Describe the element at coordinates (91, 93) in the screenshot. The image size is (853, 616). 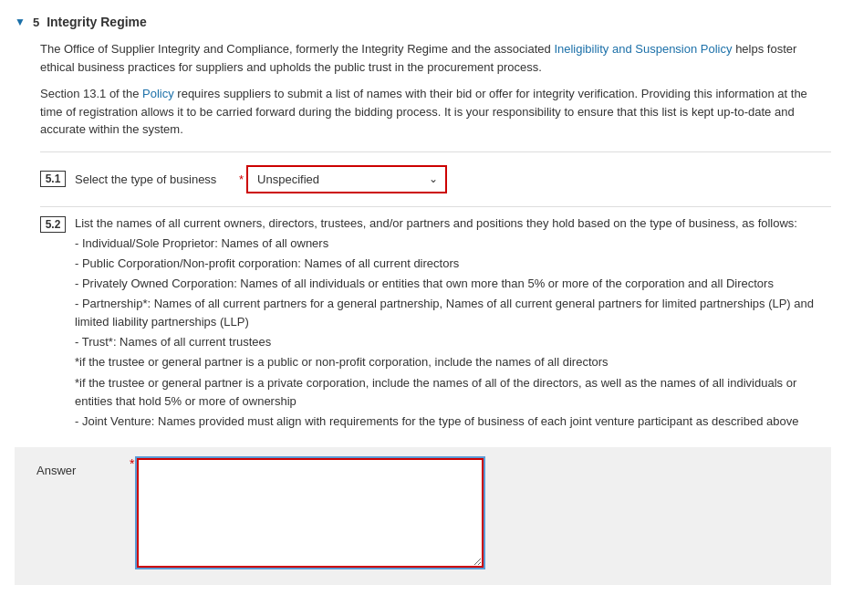
I see `policy-text-before: Section 13.1 of the` at that location.